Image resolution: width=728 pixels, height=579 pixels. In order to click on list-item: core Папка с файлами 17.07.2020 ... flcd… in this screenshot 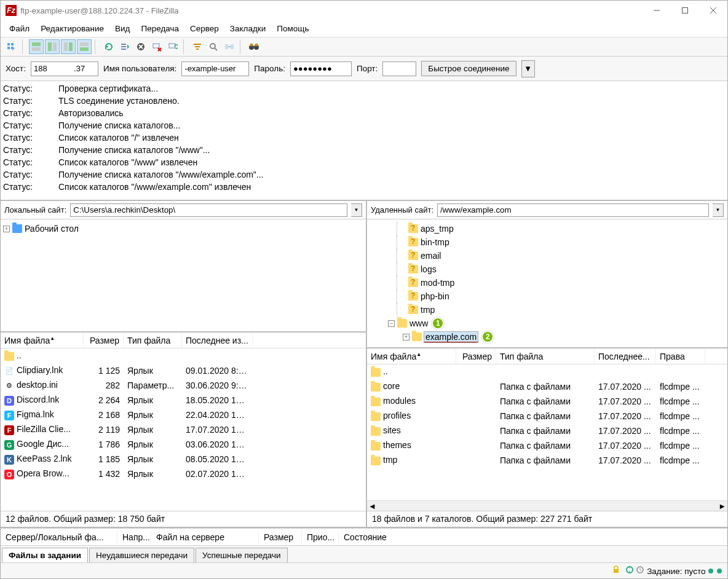, I will do `click(547, 387)`.